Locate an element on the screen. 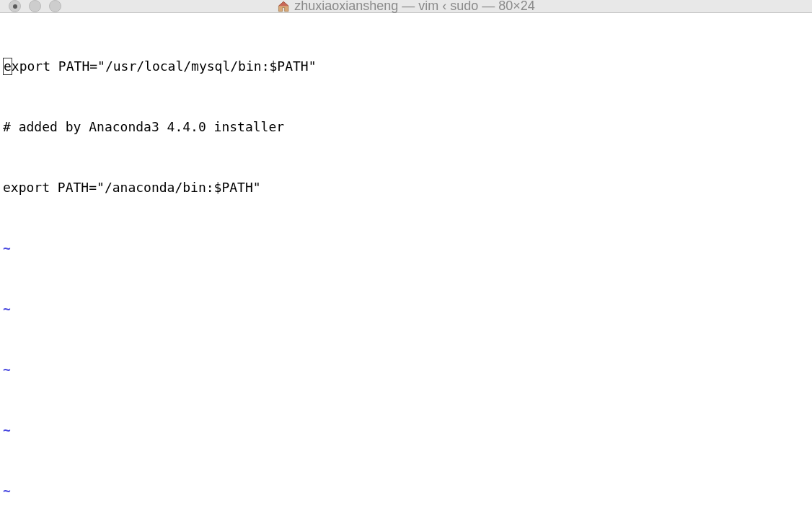 The image size is (812, 524). editor-line: # added by Anaconda3 4.4.0 installer is located at coordinates (406, 127).